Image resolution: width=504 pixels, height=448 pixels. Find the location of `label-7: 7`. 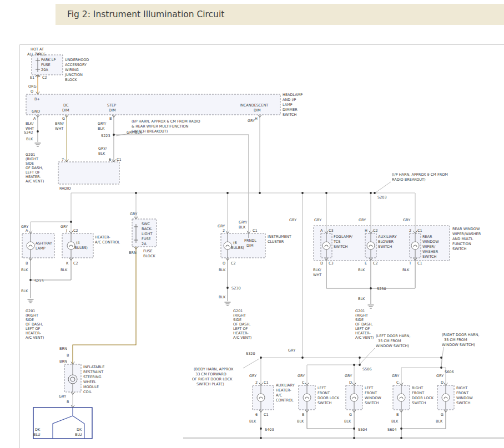

label-7: 7 is located at coordinates (63, 160).